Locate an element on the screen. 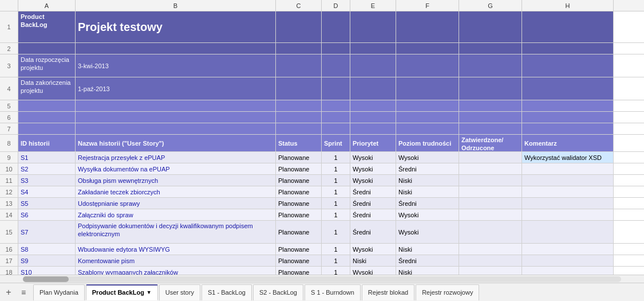 The image size is (644, 301). cell-g13 is located at coordinates (491, 203).